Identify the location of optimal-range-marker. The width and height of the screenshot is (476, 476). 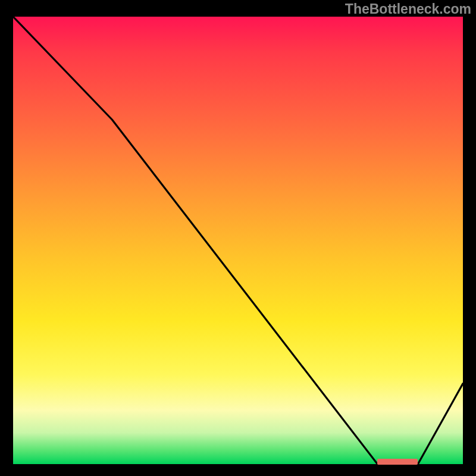
(397, 462).